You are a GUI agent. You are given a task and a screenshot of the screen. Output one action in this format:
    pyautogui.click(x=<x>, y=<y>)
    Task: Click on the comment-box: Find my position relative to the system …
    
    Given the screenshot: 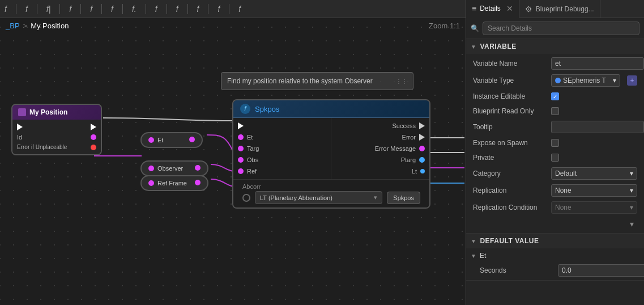 What is the action you would take?
    pyautogui.click(x=317, y=81)
    